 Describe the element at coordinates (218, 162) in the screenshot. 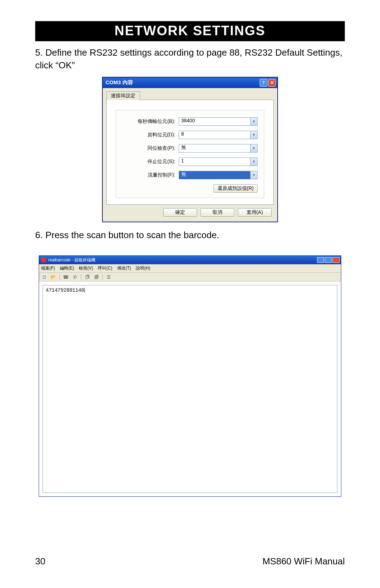

I see `stop-bits-combo: 1 ▼` at that location.